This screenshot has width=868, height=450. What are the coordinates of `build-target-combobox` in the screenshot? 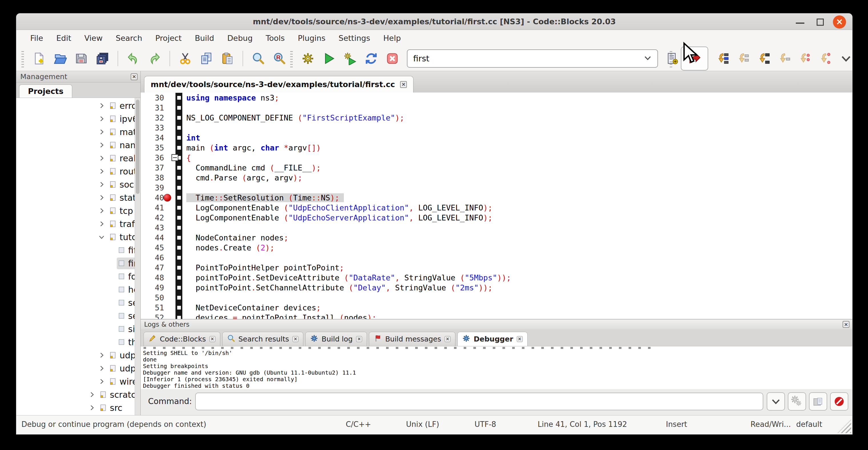 It's located at (532, 59).